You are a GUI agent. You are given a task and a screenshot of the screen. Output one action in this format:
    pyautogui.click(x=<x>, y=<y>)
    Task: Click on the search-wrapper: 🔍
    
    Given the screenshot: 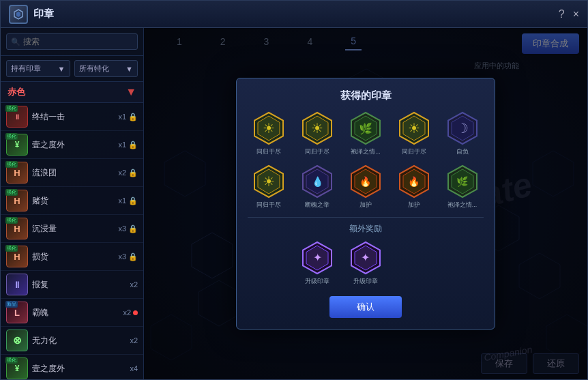 What is the action you would take?
    pyautogui.click(x=72, y=42)
    